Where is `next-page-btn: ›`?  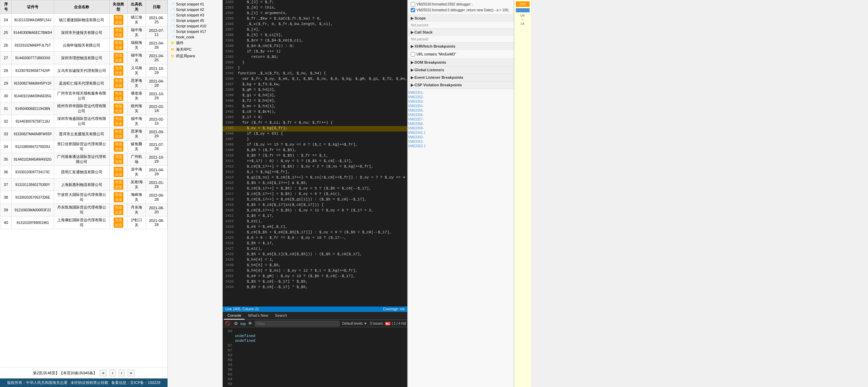 next-page-btn: › is located at coordinates (122, 373).